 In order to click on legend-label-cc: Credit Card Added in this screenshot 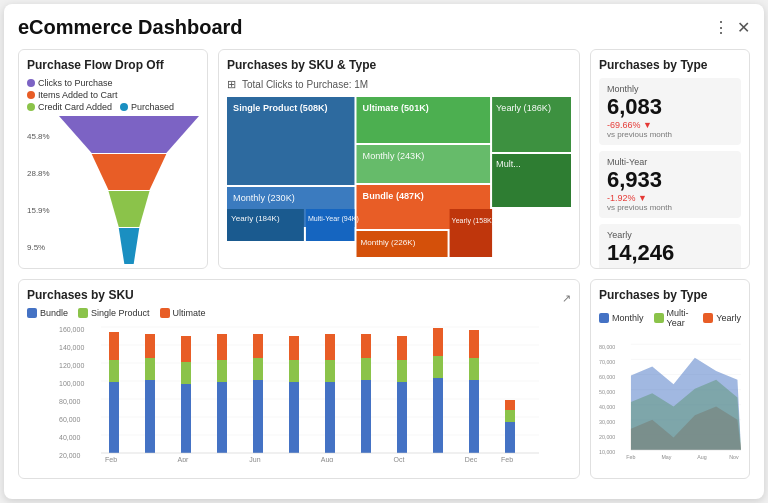, I will do `click(75, 107)`.